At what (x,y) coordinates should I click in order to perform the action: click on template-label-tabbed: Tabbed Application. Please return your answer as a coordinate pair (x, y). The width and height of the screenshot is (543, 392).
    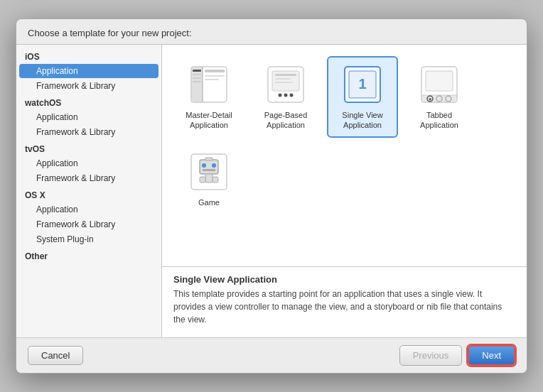
    Looking at the image, I should click on (439, 121).